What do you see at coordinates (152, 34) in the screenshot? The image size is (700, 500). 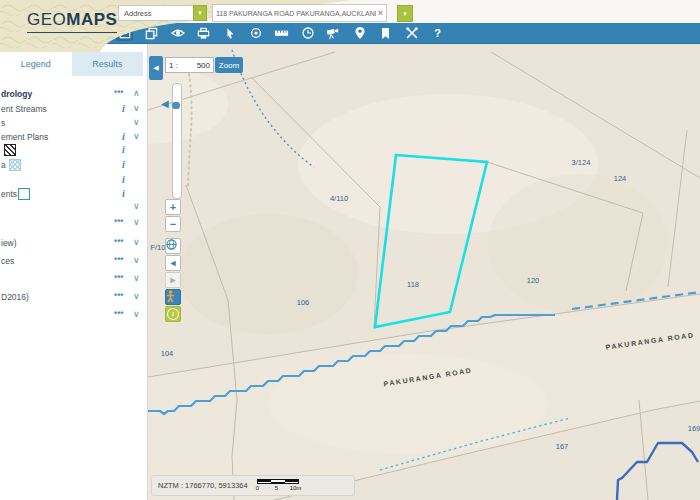 I see `layers-icon` at bounding box center [152, 34].